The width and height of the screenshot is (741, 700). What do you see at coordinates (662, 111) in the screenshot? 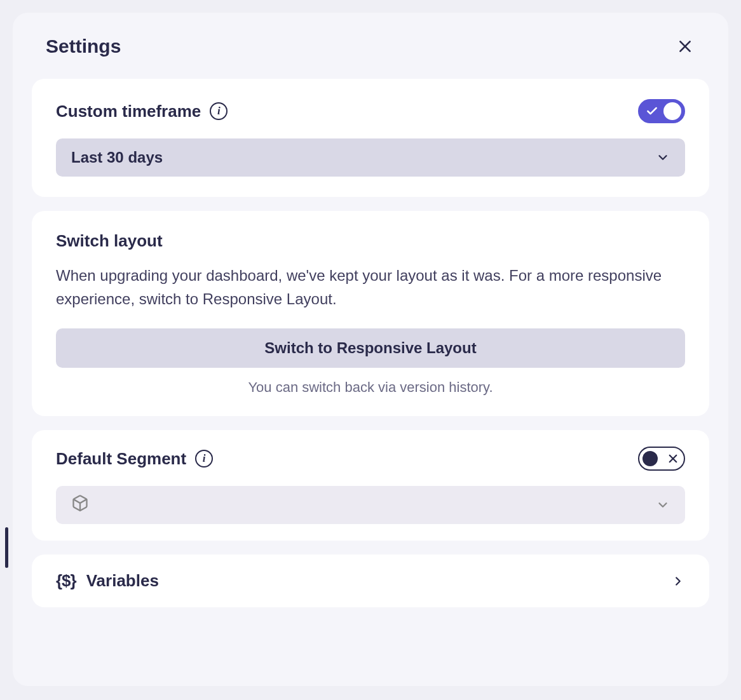
I see `custom-timeframe-toggle` at bounding box center [662, 111].